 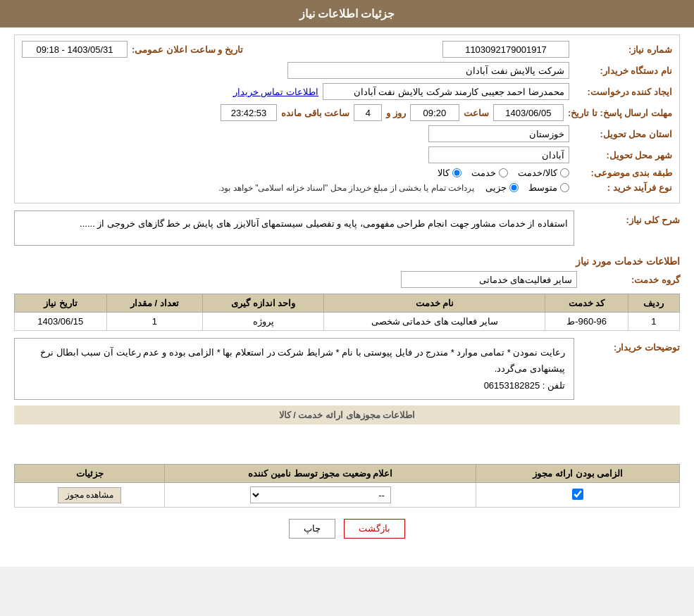 What do you see at coordinates (631, 280) in the screenshot?
I see `service-group-label: گروه خدمت:` at bounding box center [631, 280].